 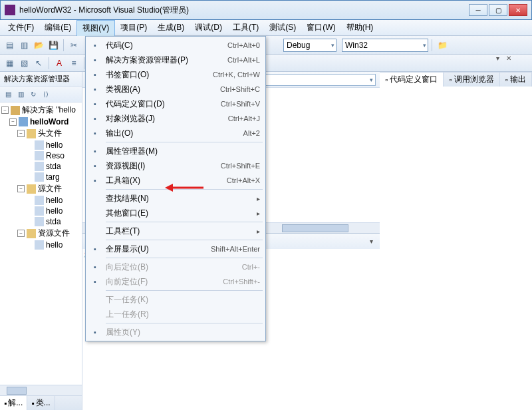 What do you see at coordinates (39, 63) in the screenshot?
I see `pointer-icon: ↖` at bounding box center [39, 63].